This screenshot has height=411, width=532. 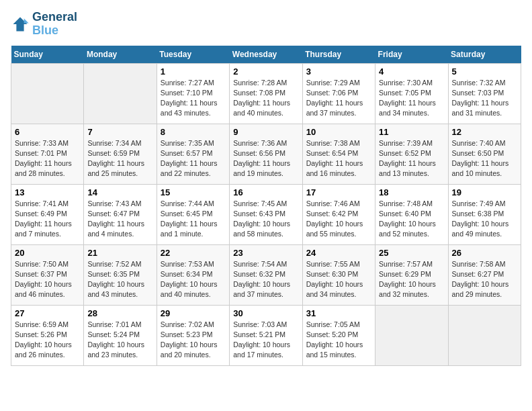 I want to click on page-header: General Blue, so click(x=266, y=24).